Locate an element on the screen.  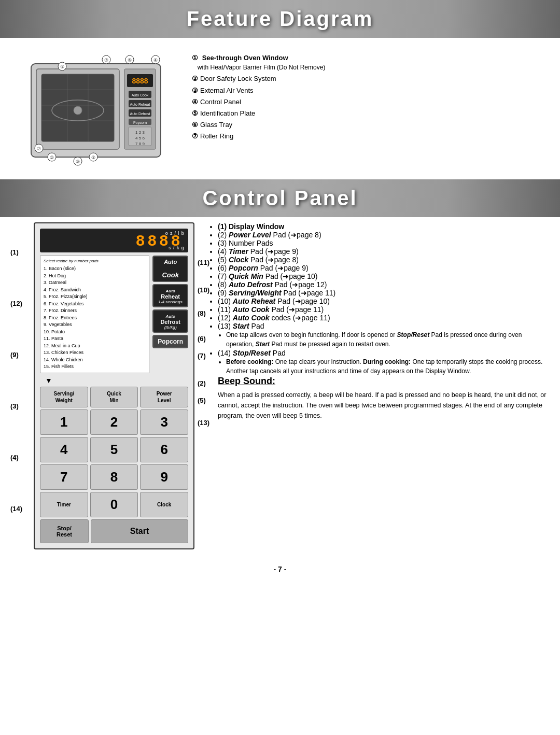
recipe-5: 5. Froz. Pizza(single) is located at coordinates (94, 297).